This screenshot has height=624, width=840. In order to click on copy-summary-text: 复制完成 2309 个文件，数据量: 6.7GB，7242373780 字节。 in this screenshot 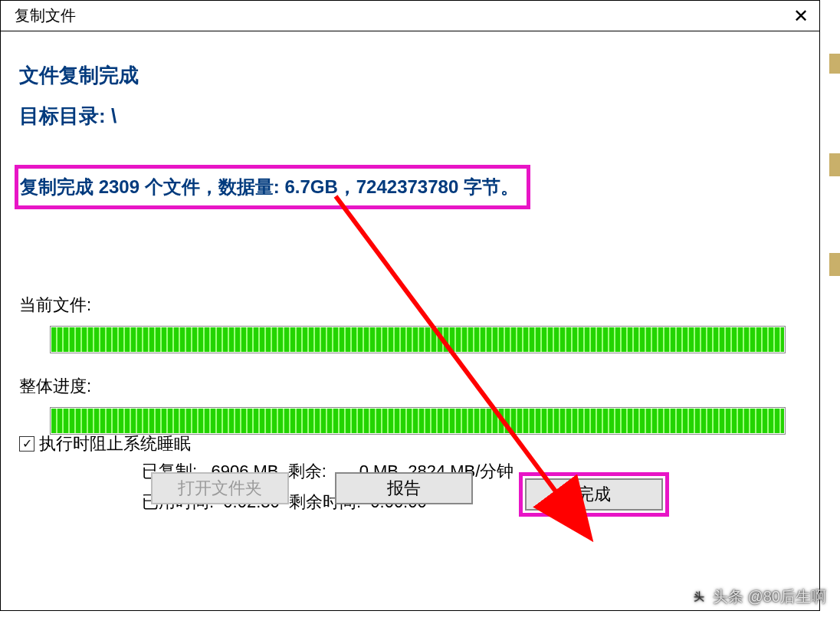, I will do `click(270, 187)`.